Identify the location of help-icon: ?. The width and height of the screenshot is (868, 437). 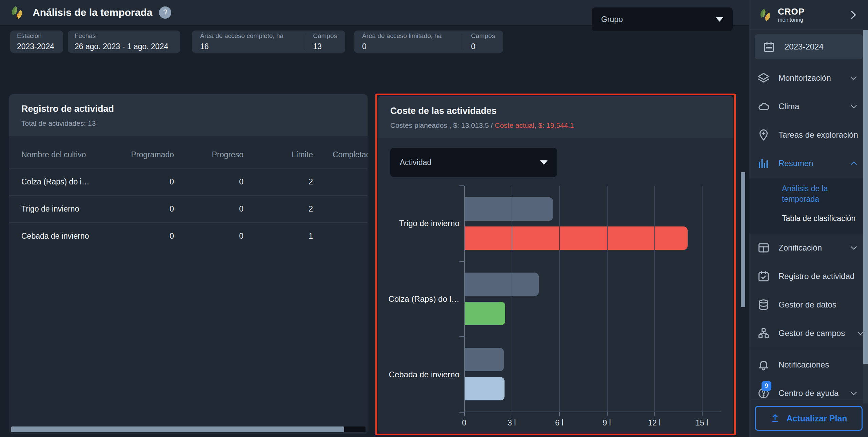
(165, 13).